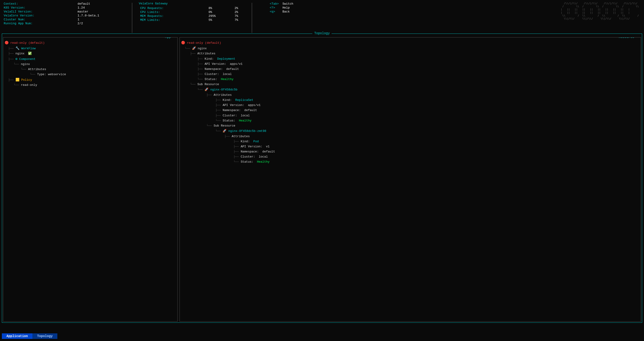 Image resolution: width=644 pixels, height=341 pixels. Describe the element at coordinates (17, 336) in the screenshot. I see `tab-application: Application` at that location.